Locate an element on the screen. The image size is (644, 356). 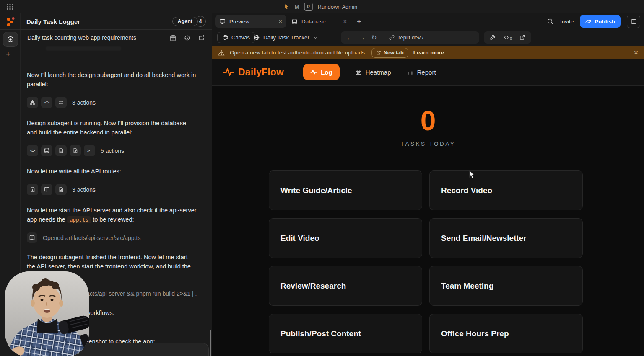
dailyflow-header: DailyFlow Log Heatmap Report is located at coordinates (428, 72).